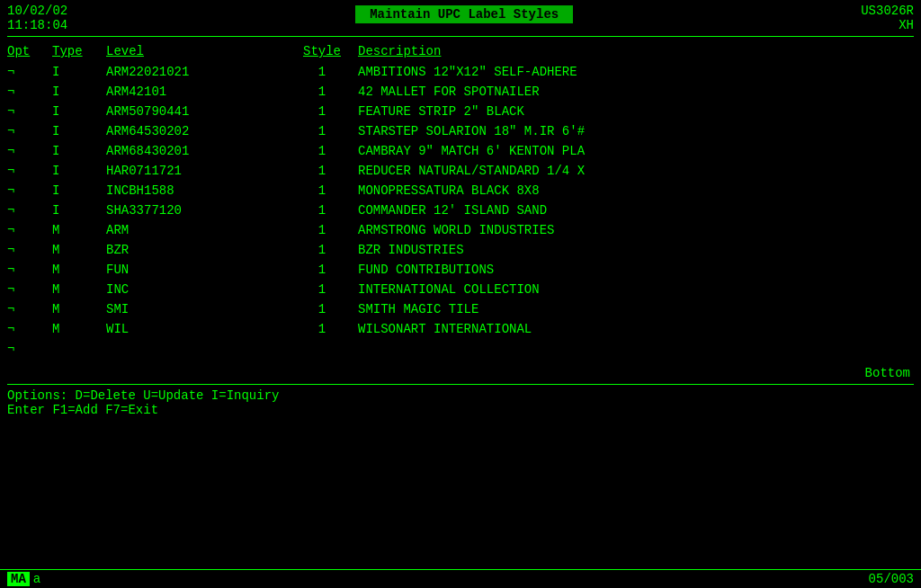 This screenshot has width=921, height=588. Describe the element at coordinates (460, 250) in the screenshot. I see `table-row: ¬ M BZR 1 BZR INDUSTRIES` at that location.